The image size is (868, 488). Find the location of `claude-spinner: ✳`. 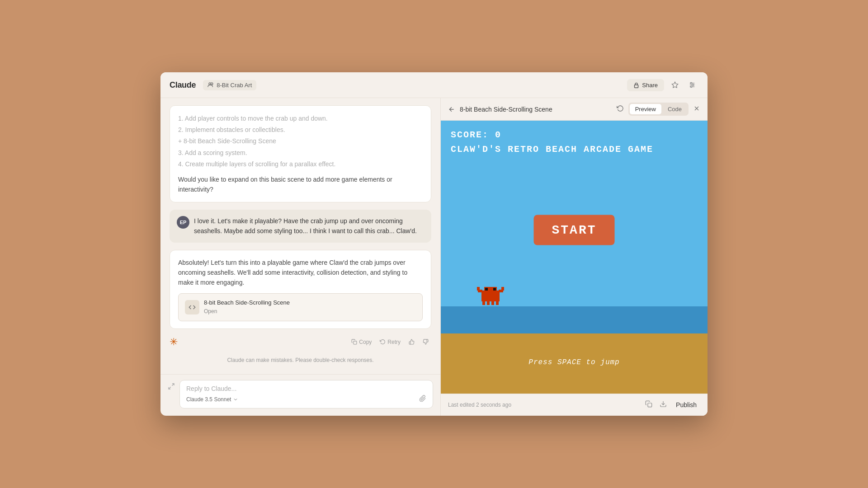

claude-spinner: ✳ is located at coordinates (174, 342).